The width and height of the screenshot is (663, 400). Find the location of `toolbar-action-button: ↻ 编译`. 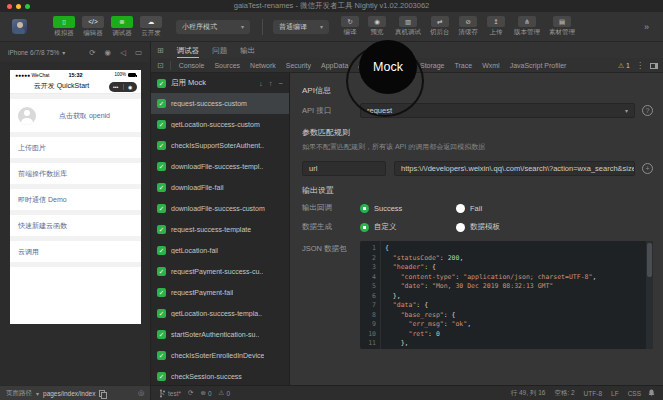

toolbar-action-button: ↻ 编译 is located at coordinates (350, 26).